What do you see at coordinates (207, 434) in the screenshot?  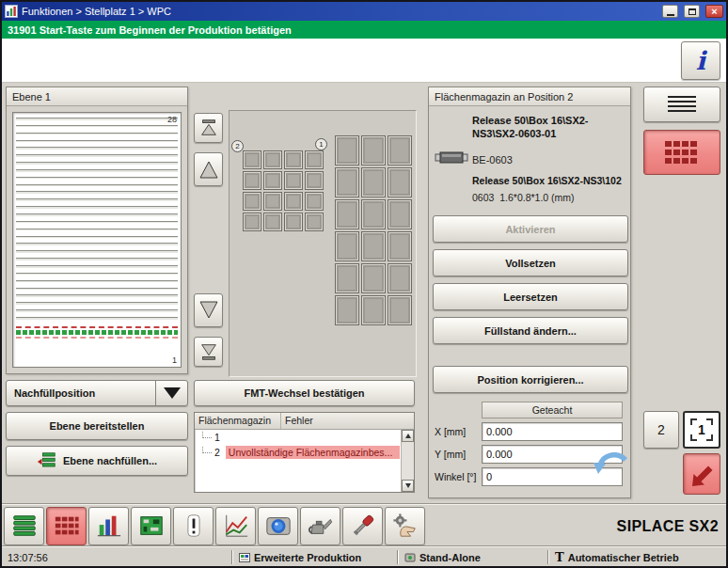 I see `tree-branch-icon` at bounding box center [207, 434].